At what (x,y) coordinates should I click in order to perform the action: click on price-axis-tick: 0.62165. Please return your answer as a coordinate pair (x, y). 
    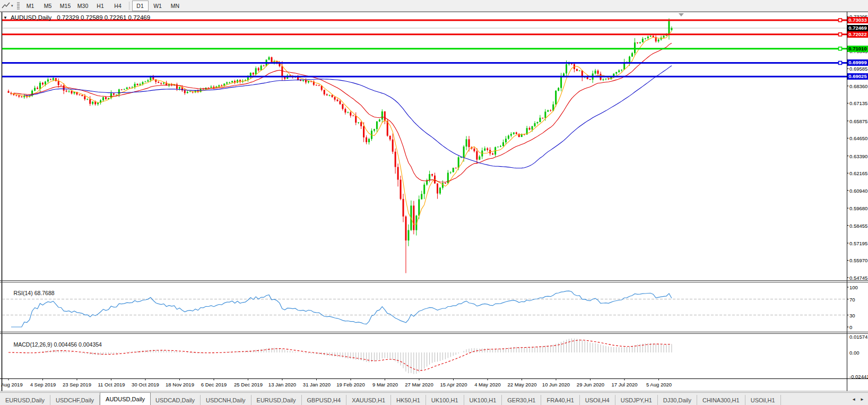
    Looking at the image, I should click on (858, 173).